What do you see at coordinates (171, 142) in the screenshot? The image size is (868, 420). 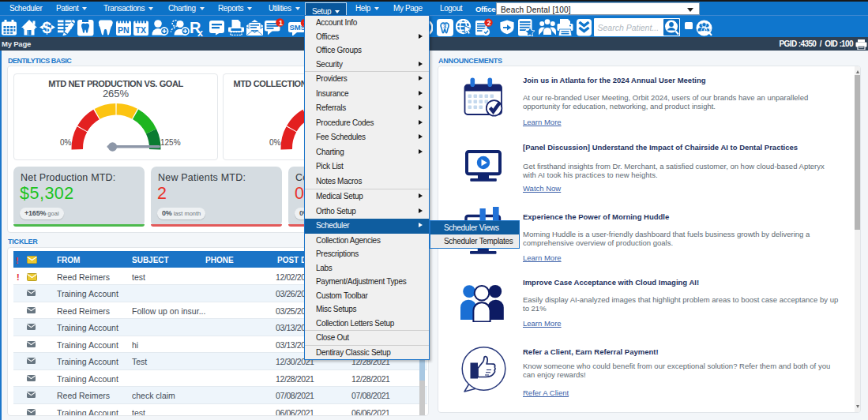 I see `svg-text: 125%` at bounding box center [171, 142].